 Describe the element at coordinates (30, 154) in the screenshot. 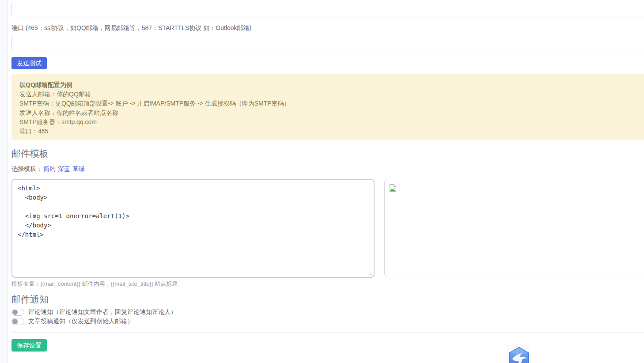

I see `mail-template-section-title: 邮件模板` at that location.